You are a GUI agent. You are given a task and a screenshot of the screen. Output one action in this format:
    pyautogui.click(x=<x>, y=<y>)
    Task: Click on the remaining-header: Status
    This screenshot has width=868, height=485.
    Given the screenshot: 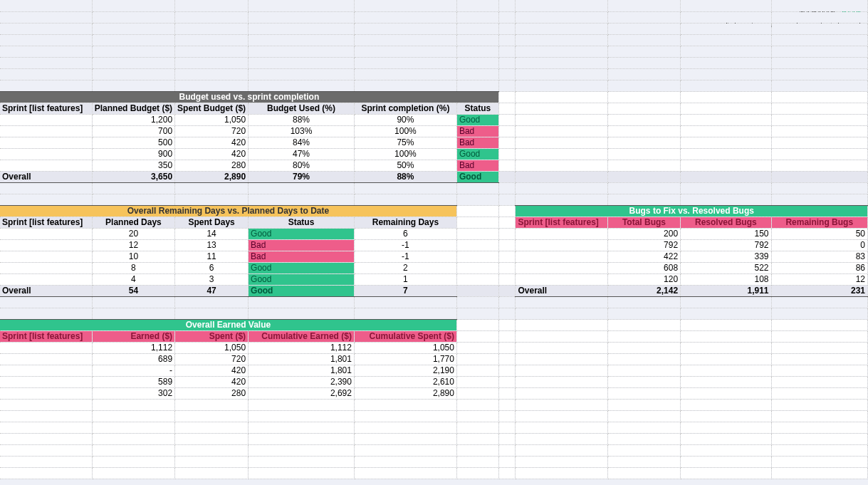 What is the action you would take?
    pyautogui.click(x=302, y=222)
    